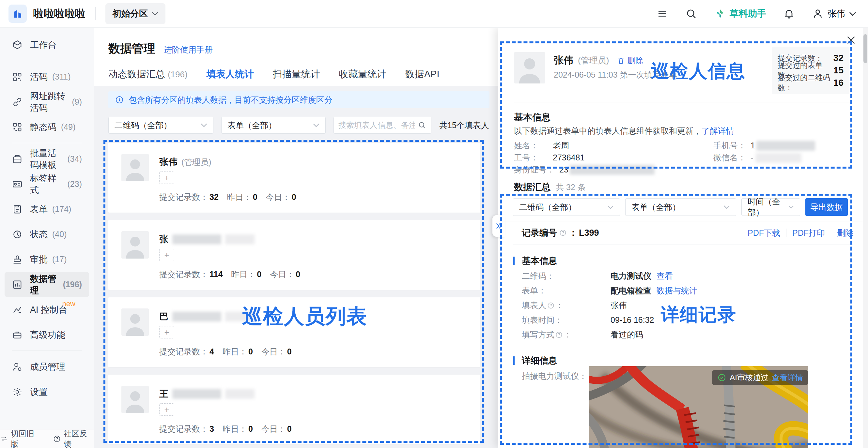 The image size is (868, 448). I want to click on delete-person-button: 删除, so click(630, 61).